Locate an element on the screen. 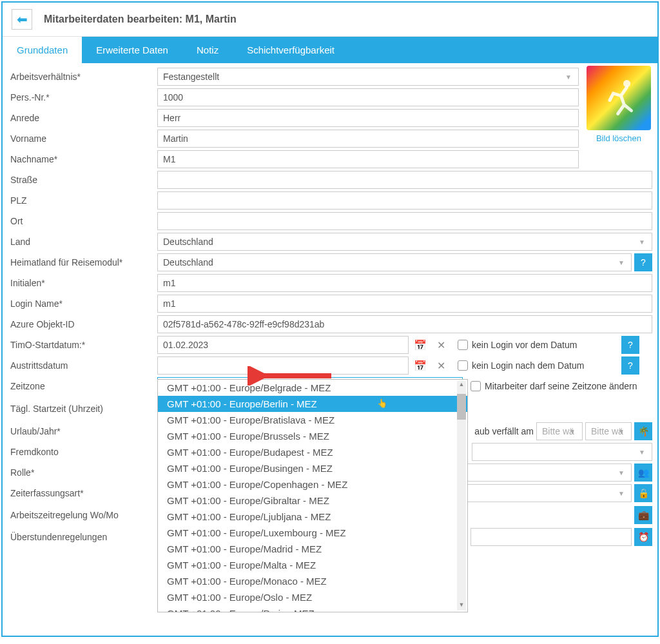  tabs: Grunddaten Erweiterte Daten Notiz Schich… is located at coordinates (330, 50).